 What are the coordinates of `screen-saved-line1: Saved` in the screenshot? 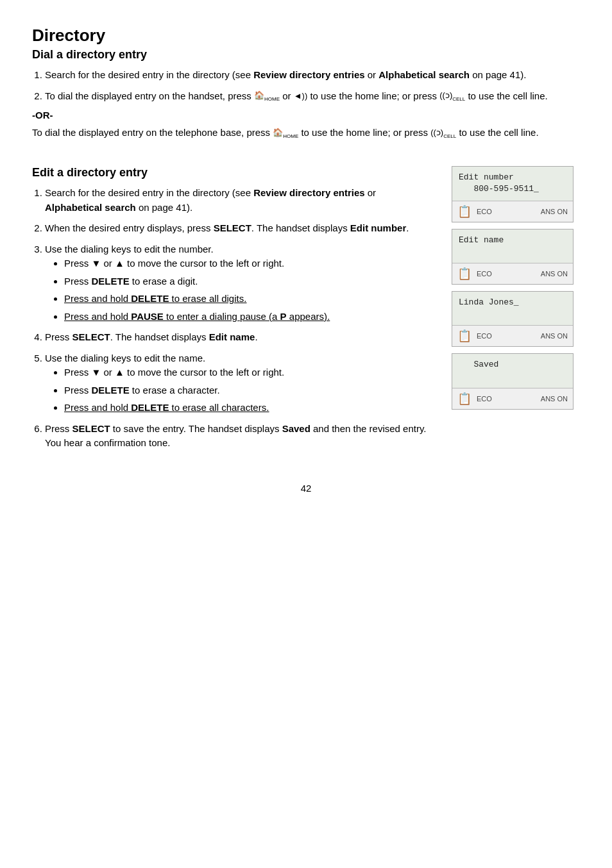 It's located at (513, 365).